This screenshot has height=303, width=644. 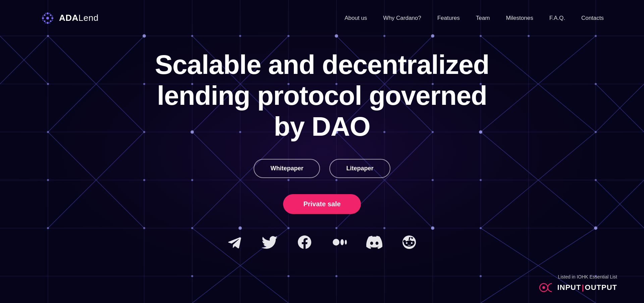 What do you see at coordinates (322, 200) in the screenshot?
I see `private-sale-row: Private sale` at bounding box center [322, 200].